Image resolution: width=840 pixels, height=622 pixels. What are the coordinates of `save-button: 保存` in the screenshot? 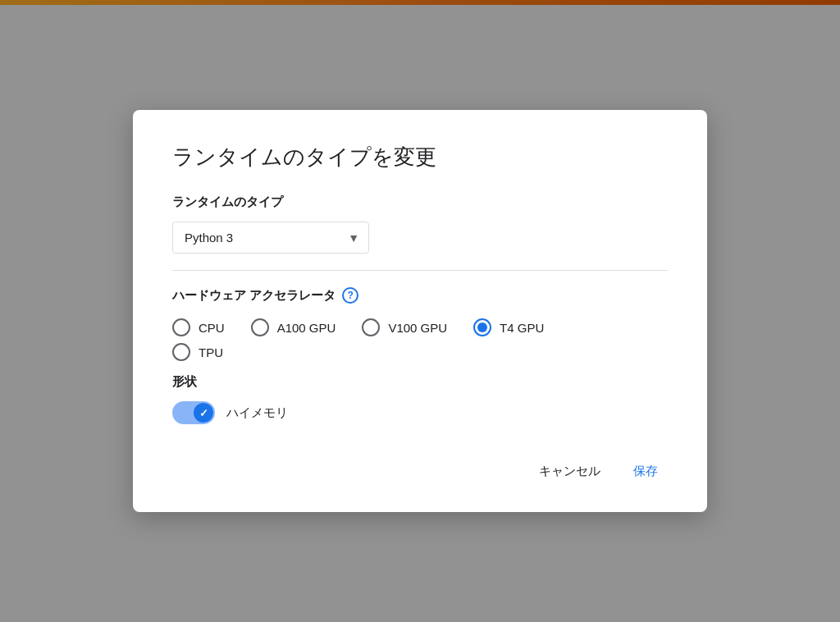 It's located at (646, 471).